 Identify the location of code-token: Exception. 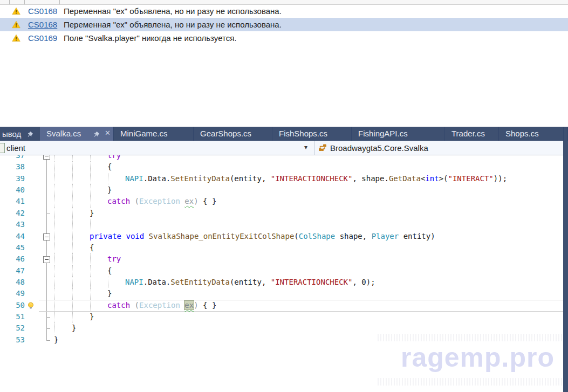
(160, 201).